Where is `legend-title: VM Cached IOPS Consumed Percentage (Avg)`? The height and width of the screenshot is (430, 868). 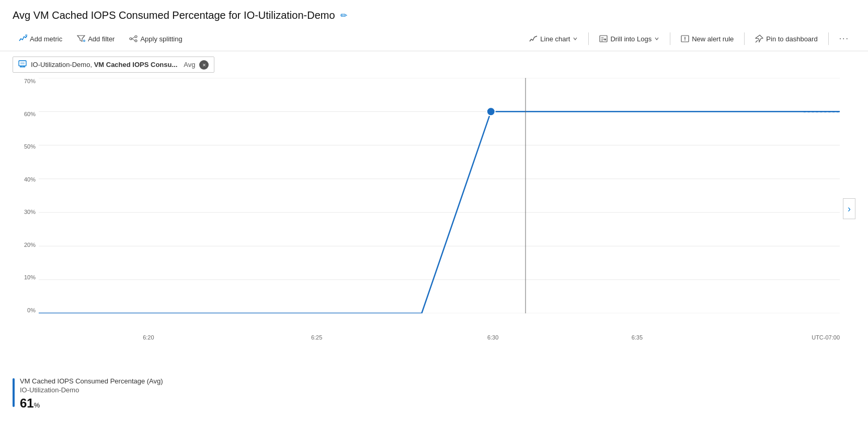 legend-title: VM Cached IOPS Consumed Percentage (Avg) is located at coordinates (92, 381).